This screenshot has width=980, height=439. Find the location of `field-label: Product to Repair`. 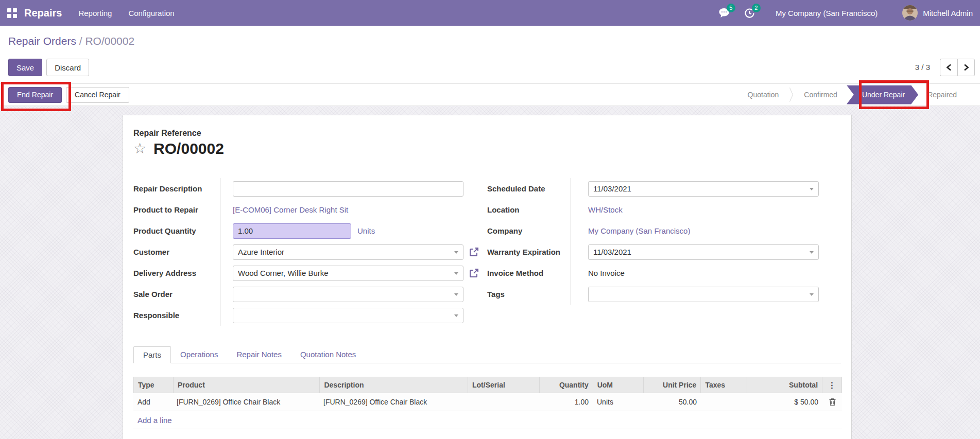

field-label: Product to Repair is located at coordinates (177, 210).